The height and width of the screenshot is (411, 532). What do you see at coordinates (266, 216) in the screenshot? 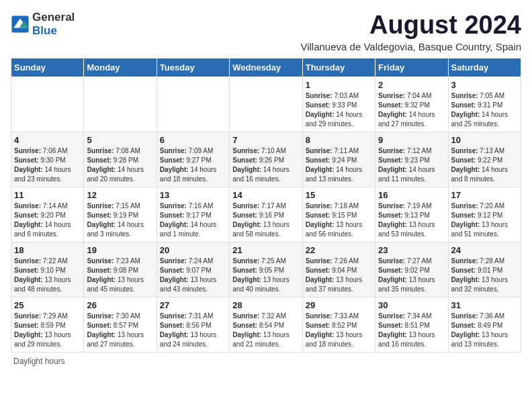
I see `day-info: Sunset: 9:16 PM` at bounding box center [266, 216].